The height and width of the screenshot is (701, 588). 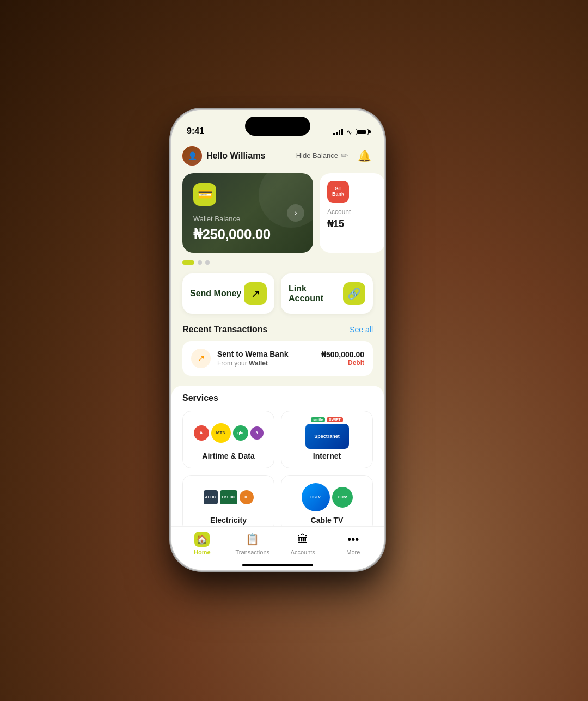 I want to click on aedc-icon: AEDC, so click(x=211, y=497).